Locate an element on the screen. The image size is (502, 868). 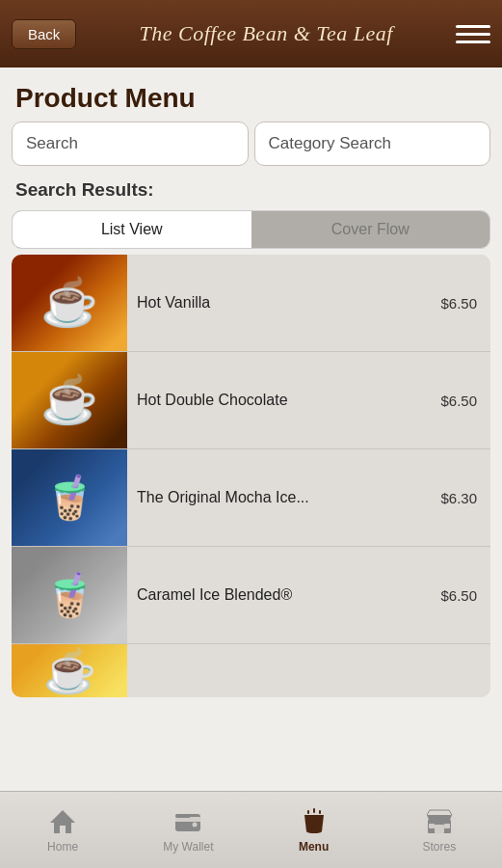
wallet-icon is located at coordinates (188, 822).